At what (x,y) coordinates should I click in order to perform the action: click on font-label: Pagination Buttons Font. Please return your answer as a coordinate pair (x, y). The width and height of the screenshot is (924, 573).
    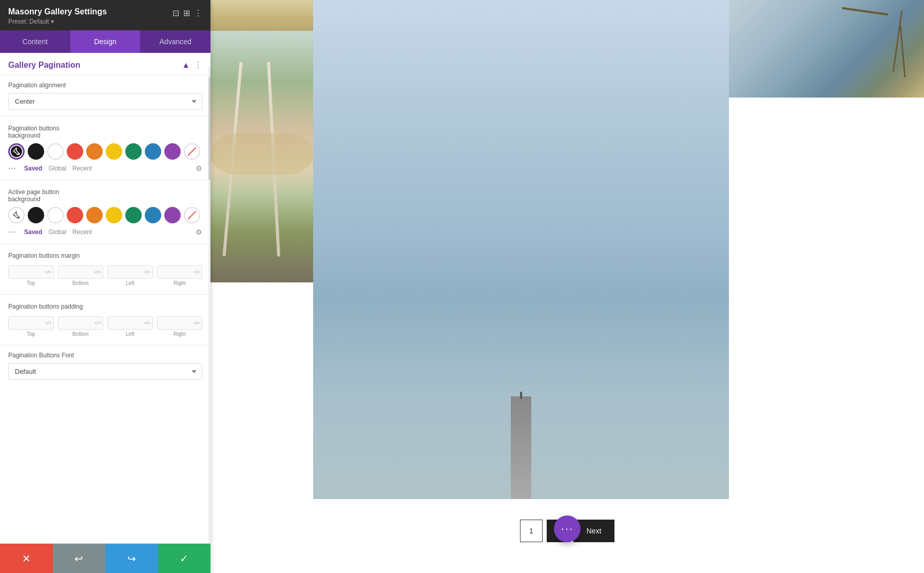
    Looking at the image, I should click on (105, 355).